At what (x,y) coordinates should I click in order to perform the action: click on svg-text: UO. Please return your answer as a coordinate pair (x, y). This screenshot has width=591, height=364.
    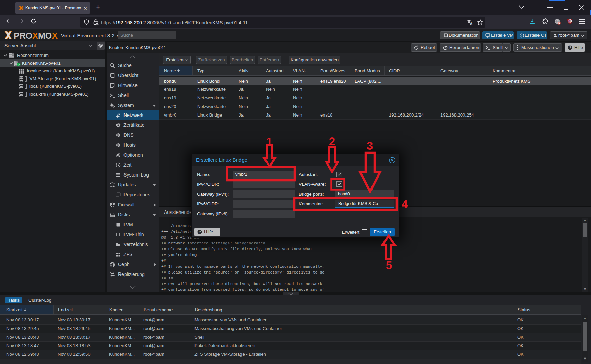
    Looking at the image, I should click on (570, 21).